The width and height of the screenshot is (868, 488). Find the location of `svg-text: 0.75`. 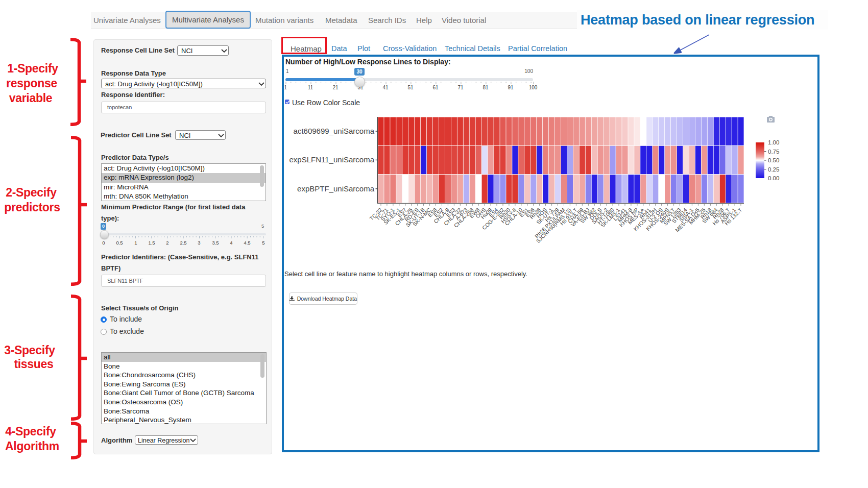

svg-text: 0.75 is located at coordinates (774, 152).